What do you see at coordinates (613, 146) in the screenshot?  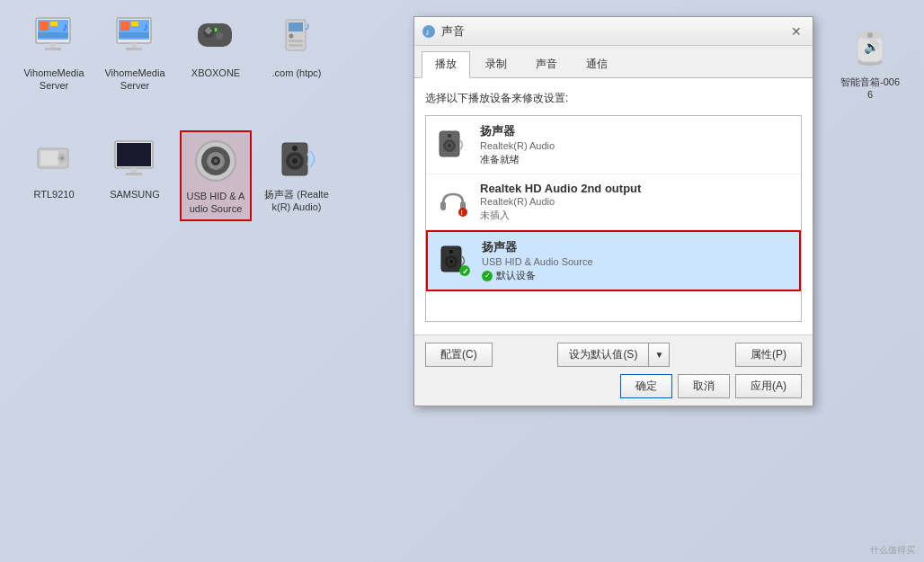 I see `device-item-realtek-speaker: 扬声器 Realtek(R) Audio 准备就绪` at bounding box center [613, 146].